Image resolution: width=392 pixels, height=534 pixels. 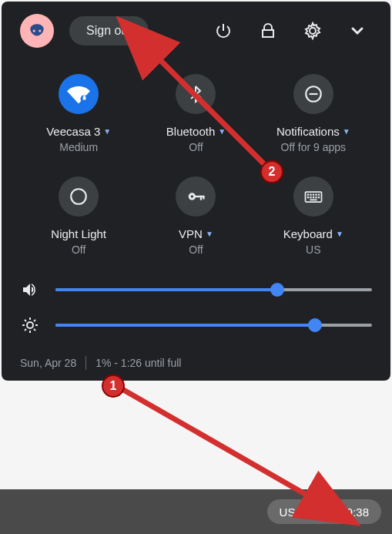 I want to click on keyboard-icon, so click(x=313, y=196).